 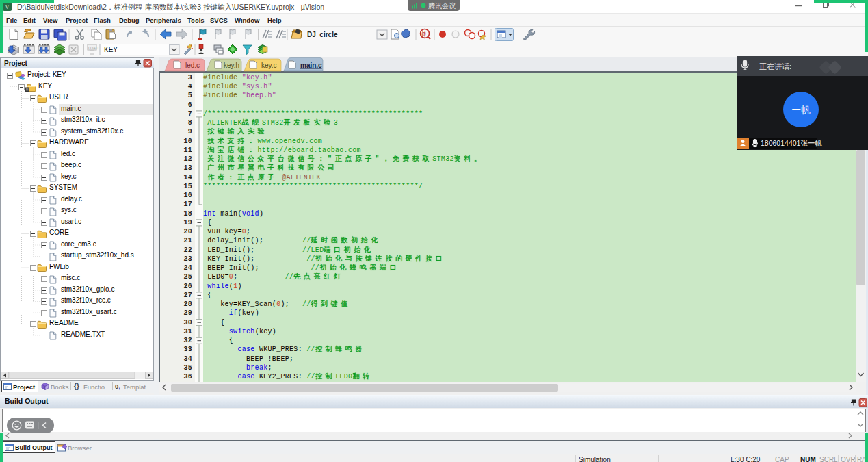 I want to click on svg-text: DJ_circle, so click(x=323, y=34).